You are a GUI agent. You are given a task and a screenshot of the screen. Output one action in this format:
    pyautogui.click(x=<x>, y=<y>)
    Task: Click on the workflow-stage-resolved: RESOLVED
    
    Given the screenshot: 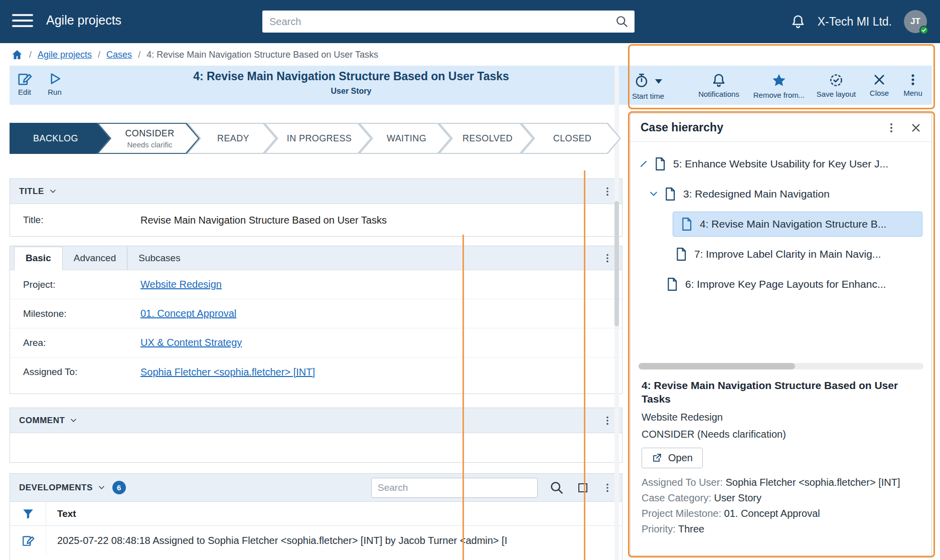 What is the action you would take?
    pyautogui.click(x=486, y=138)
    